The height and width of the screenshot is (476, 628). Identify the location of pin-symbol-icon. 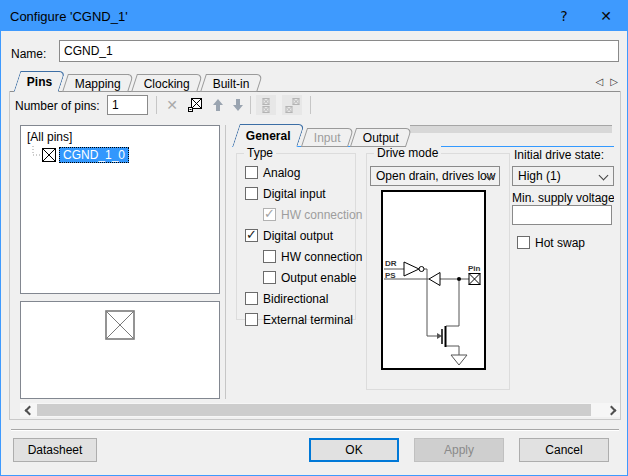
(120, 325).